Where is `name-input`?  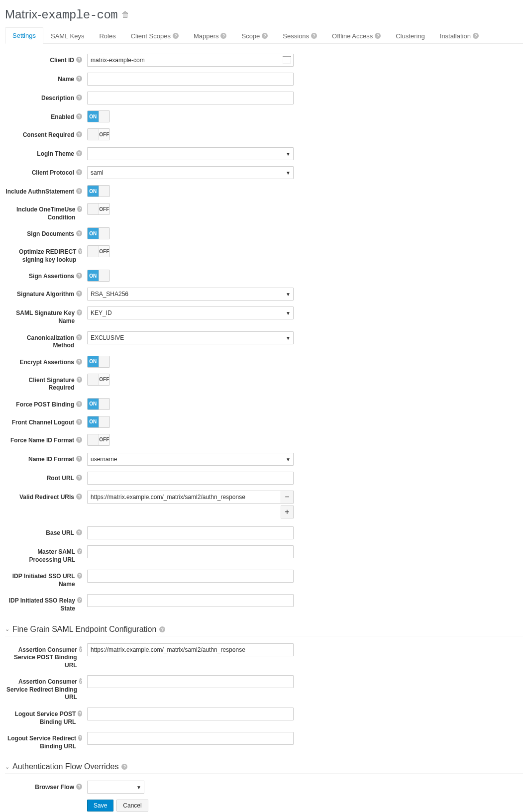
name-input is located at coordinates (190, 79).